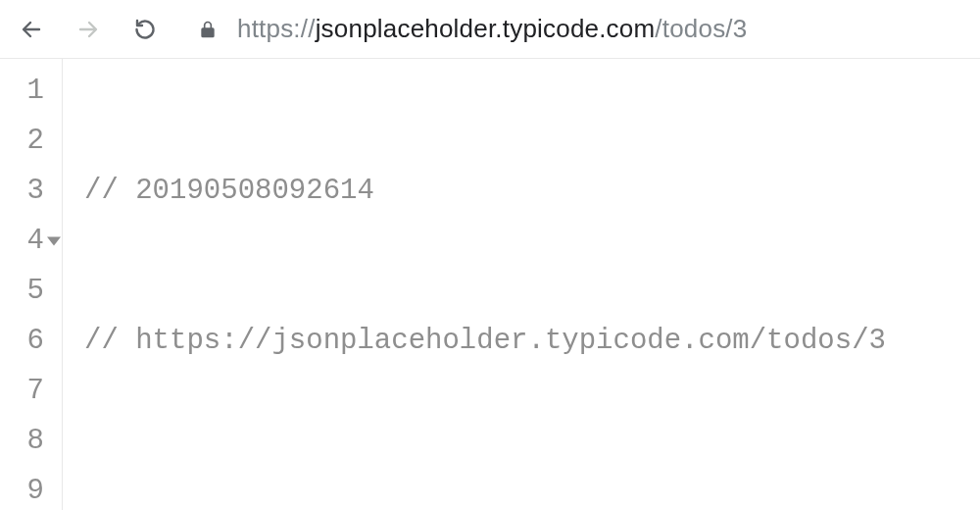 This screenshot has height=510, width=980. I want to click on line-number-gutter: 1 2 3 4 5 6 7 8 9, so click(31, 284).